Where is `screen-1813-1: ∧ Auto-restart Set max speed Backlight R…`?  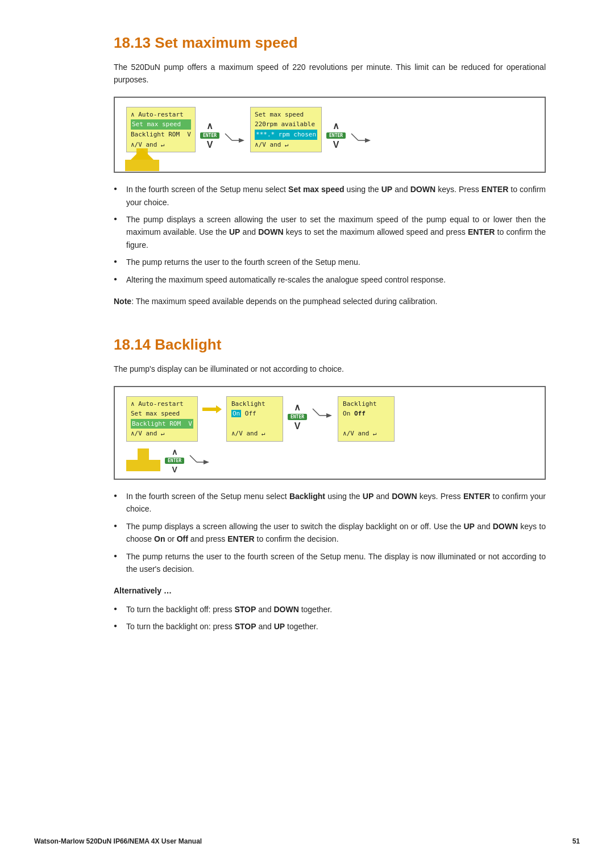
screen-1813-1: ∧ Auto-restart Set max speed Backlight R… is located at coordinates (161, 130).